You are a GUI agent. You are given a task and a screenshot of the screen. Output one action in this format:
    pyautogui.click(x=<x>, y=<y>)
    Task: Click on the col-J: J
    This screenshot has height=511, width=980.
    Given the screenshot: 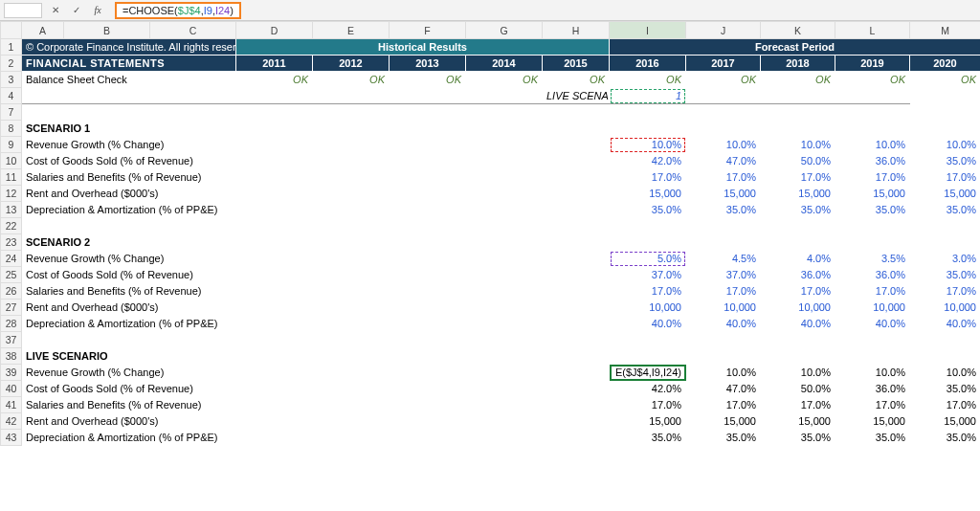 What is the action you would take?
    pyautogui.click(x=724, y=31)
    